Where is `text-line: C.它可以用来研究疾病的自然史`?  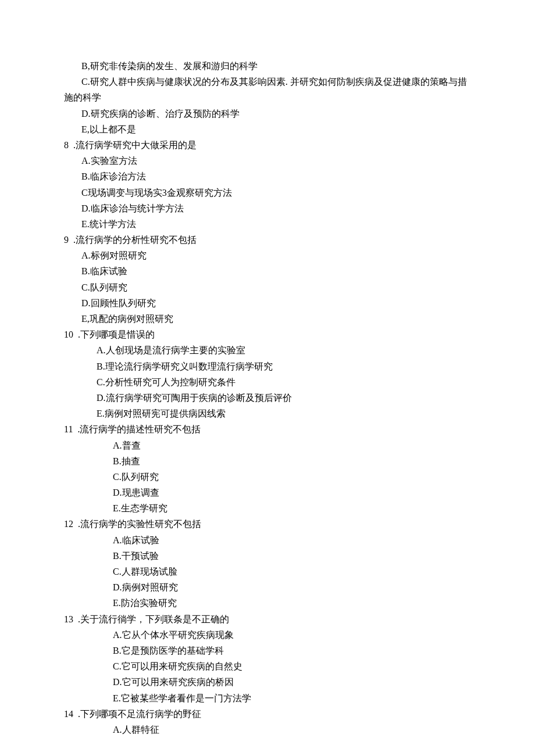 text-line: C.它可以用来研究疾病的自然史 is located at coordinates (268, 666).